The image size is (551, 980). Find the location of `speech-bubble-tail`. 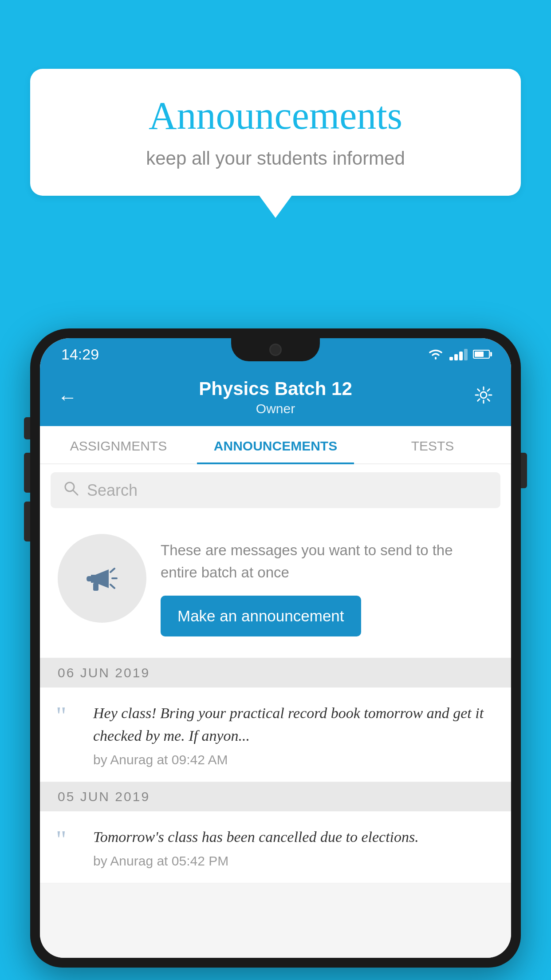

speech-bubble-tail is located at coordinates (276, 206).